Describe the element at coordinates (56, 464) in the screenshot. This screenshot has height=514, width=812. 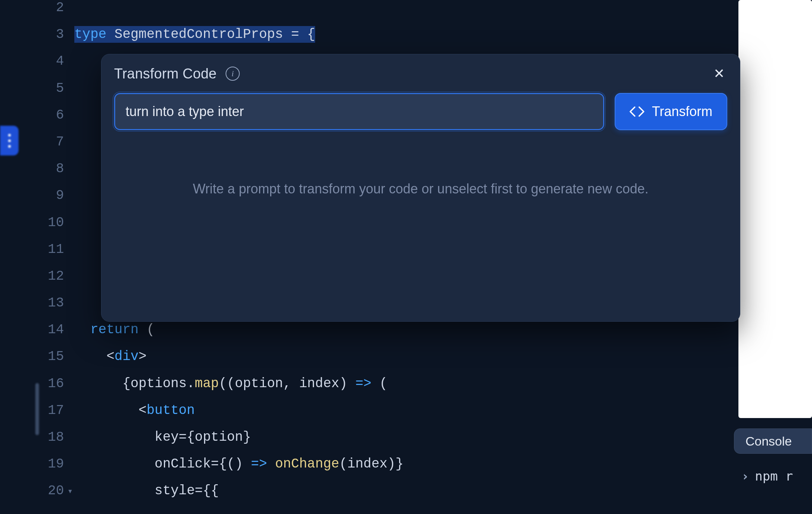
I see `line-number: 19` at that location.